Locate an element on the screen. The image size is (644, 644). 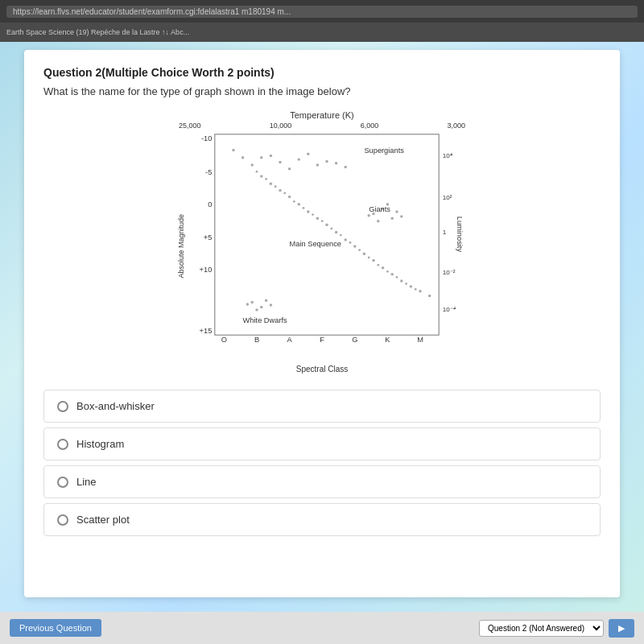
next-button: ▶ is located at coordinates (621, 628).